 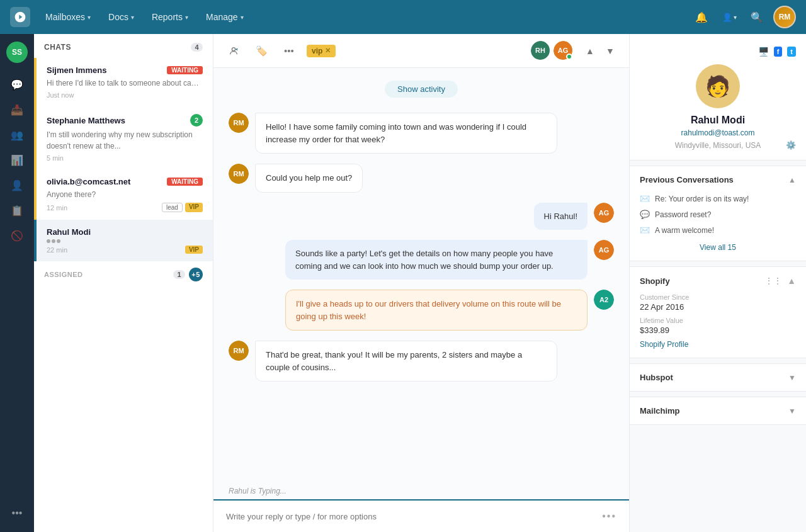 I want to click on prev-conversations-toggle: Previous Conversations ▲, so click(x=718, y=180).